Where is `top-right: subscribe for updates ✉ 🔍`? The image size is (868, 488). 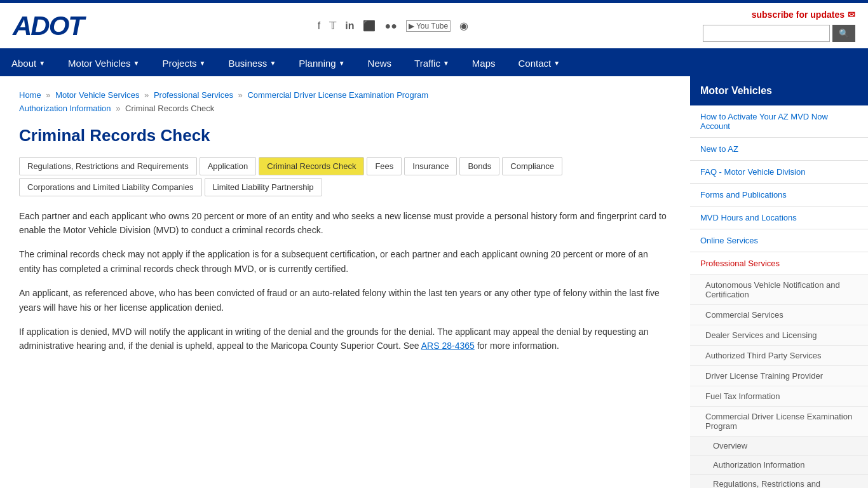
top-right: subscribe for updates ✉ 🔍 is located at coordinates (779, 25).